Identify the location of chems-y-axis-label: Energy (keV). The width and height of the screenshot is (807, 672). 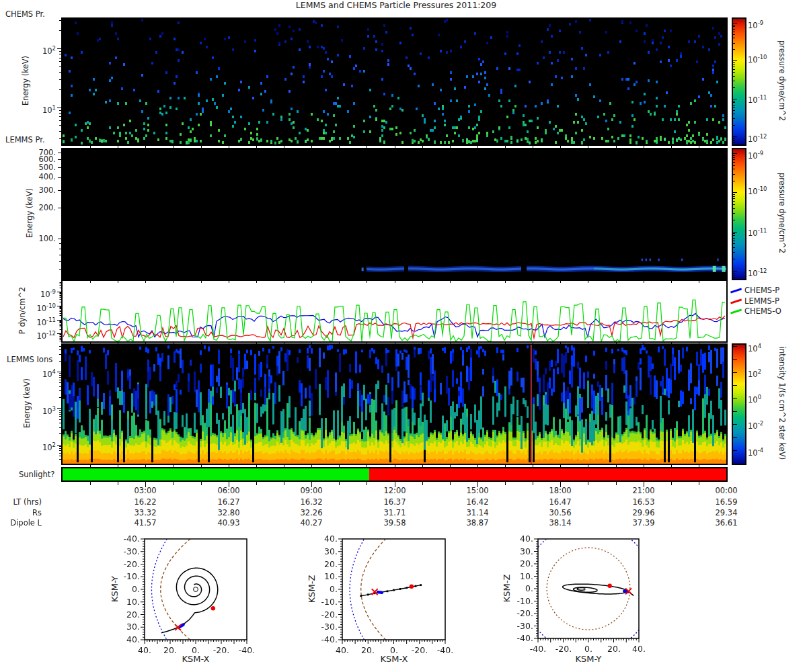
(26, 81).